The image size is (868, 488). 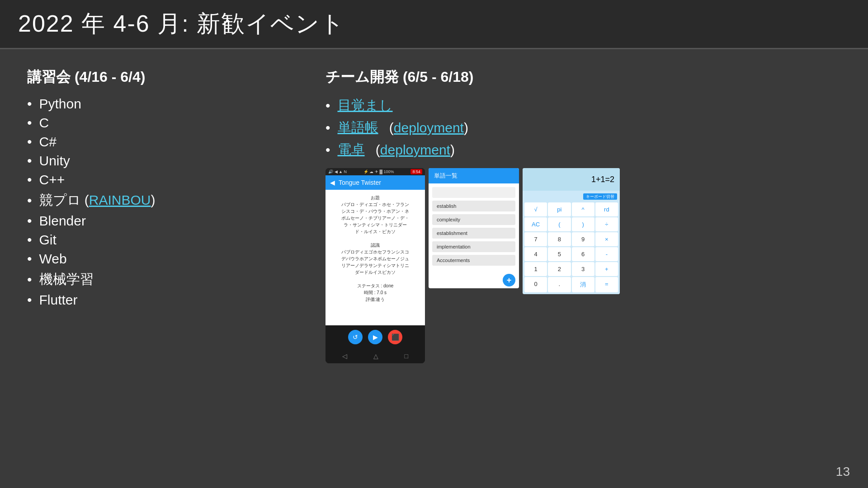 What do you see at coordinates (509, 280) in the screenshot?
I see `add-word-button: +` at bounding box center [509, 280].